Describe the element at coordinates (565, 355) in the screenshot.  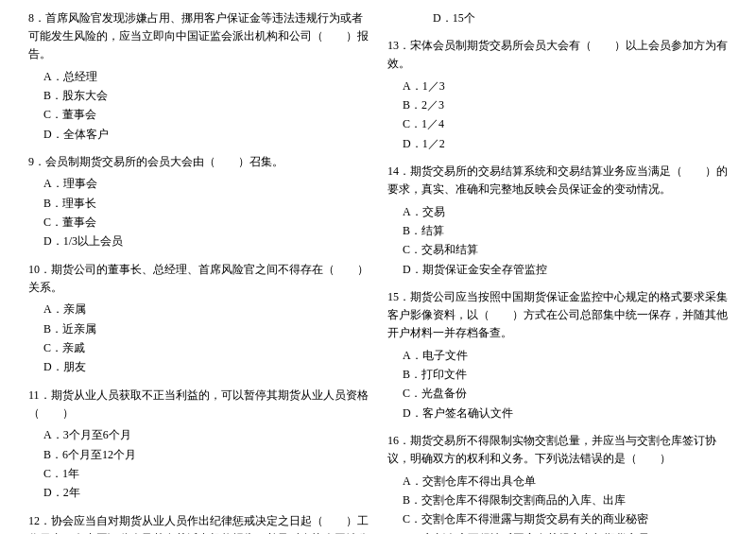
I see `option-item: A．电子文件` at that location.